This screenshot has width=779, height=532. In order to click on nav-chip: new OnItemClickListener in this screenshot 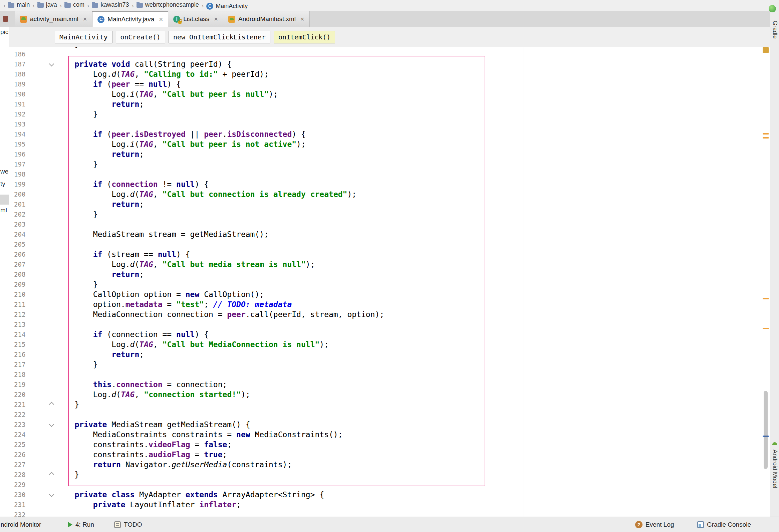, I will do `click(220, 37)`.